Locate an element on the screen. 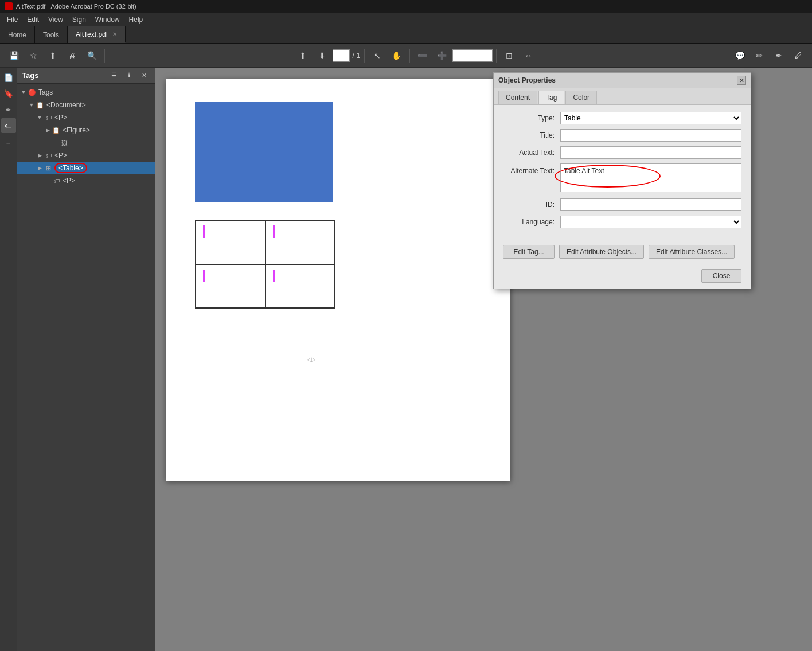 This screenshot has height=651, width=812. expand-icon: ▼ is located at coordinates (24, 92).